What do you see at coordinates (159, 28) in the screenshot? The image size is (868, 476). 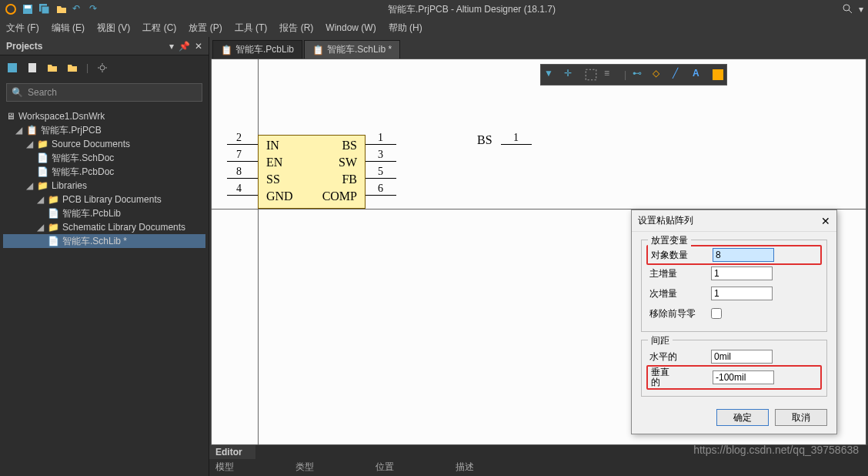 I see `menu-project: 工程 (C)` at bounding box center [159, 28].